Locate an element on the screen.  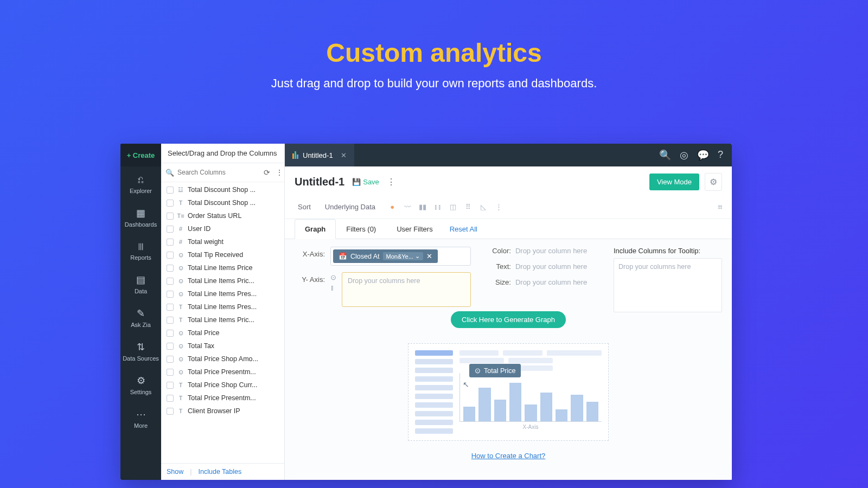
dashboards-icon: ▦ is located at coordinates (141, 213).